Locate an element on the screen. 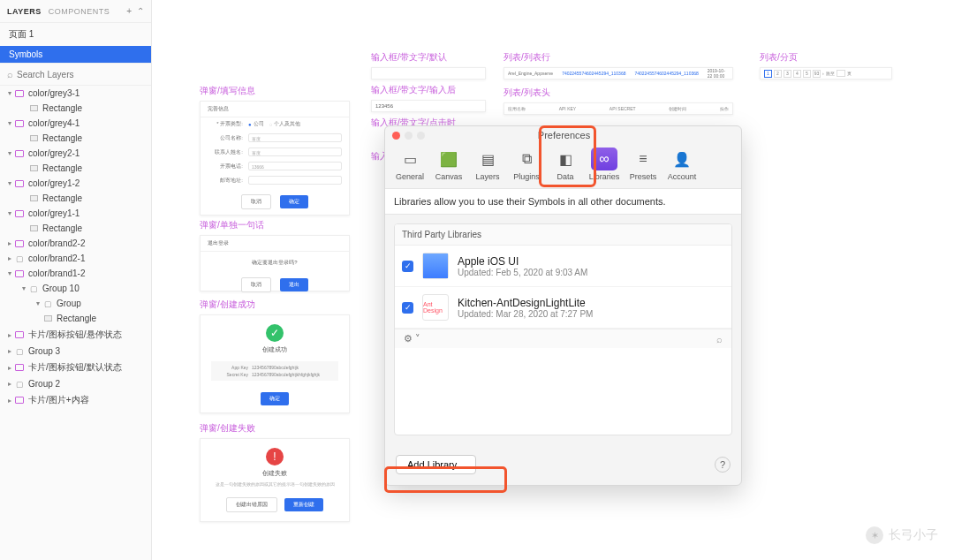 This screenshot has height=560, width=954. layer-row: ▸▢Group 3 is located at coordinates (76, 352).